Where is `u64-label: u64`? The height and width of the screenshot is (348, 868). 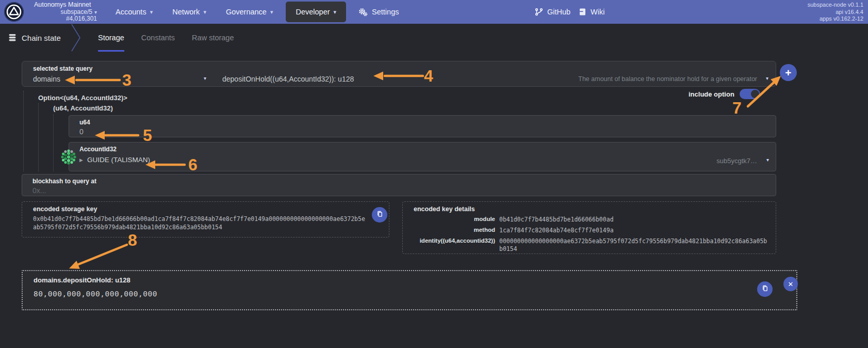
u64-label: u64 is located at coordinates (85, 122).